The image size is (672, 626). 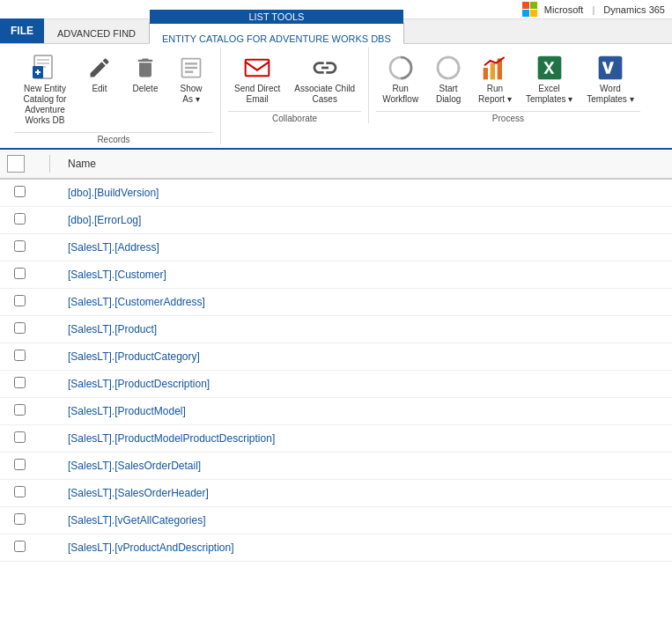 What do you see at coordinates (145, 74) in the screenshot?
I see `delete-button: Delete` at bounding box center [145, 74].